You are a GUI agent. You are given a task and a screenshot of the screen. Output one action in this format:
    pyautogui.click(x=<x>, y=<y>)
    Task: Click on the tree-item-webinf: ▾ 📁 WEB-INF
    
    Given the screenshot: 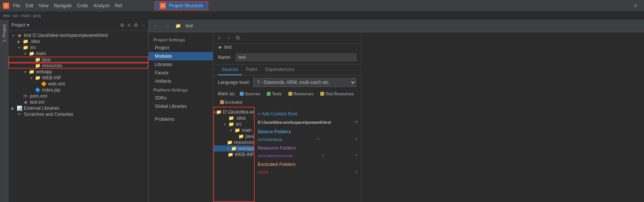 What is the action you would take?
    pyautogui.click(x=78, y=78)
    